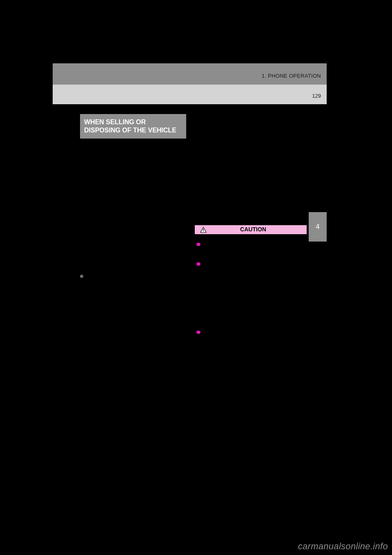  What do you see at coordinates (316, 96) in the screenshot?
I see `page-number: 129` at bounding box center [316, 96].